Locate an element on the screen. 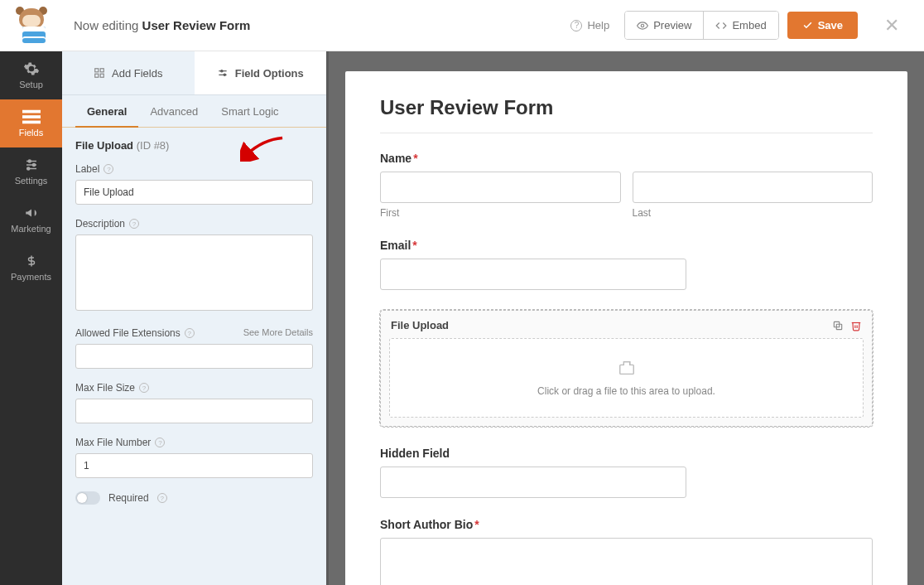  required-toggle is located at coordinates (88, 498).